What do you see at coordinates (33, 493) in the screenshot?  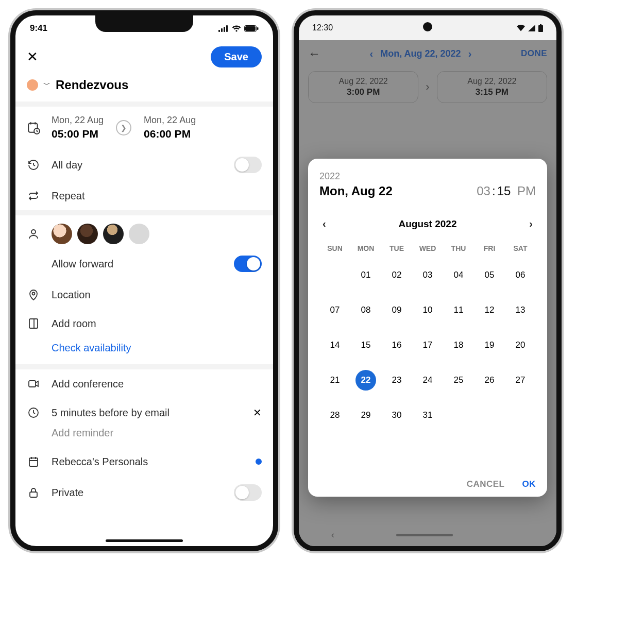 I see `lock-icon` at bounding box center [33, 493].